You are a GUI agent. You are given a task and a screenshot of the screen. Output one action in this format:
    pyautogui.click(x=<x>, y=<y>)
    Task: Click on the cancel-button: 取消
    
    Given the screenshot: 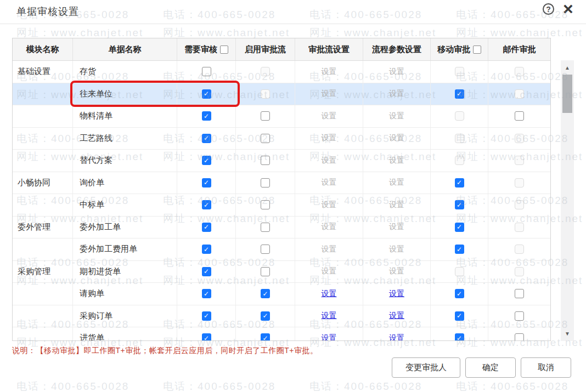 What is the action you would take?
    pyautogui.click(x=546, y=367)
    